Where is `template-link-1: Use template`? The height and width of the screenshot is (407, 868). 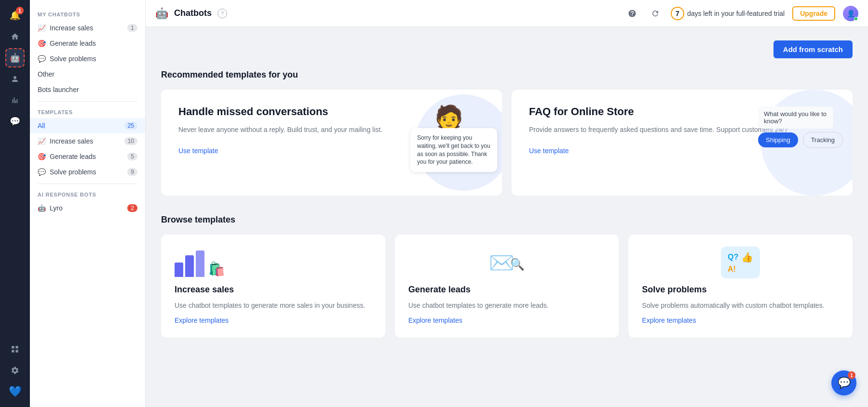 template-link-1: Use template is located at coordinates (198, 151).